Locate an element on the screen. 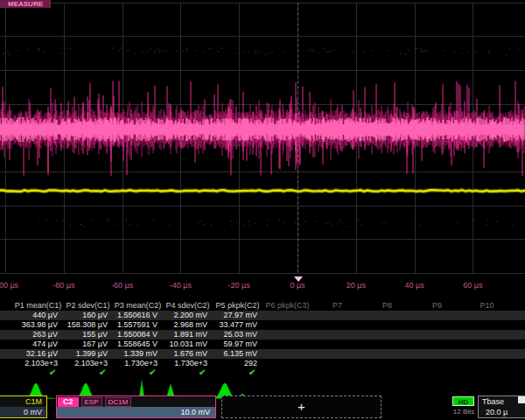  c1-trace is located at coordinates (262, 191).